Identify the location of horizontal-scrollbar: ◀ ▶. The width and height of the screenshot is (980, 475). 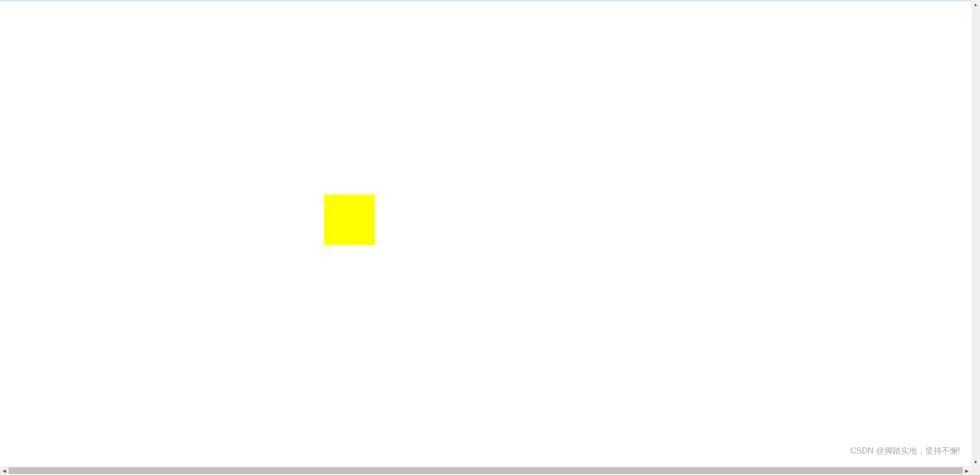
(485, 471).